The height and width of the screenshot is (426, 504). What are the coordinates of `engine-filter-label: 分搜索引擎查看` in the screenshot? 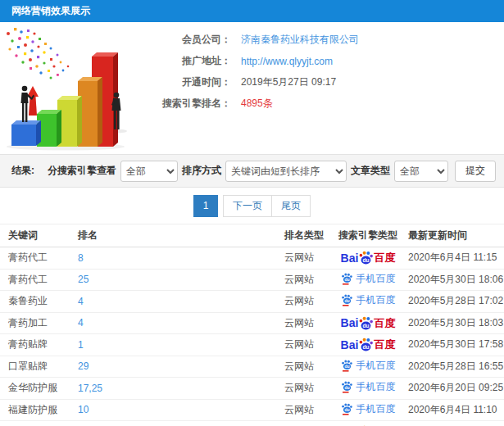 It's located at (82, 170).